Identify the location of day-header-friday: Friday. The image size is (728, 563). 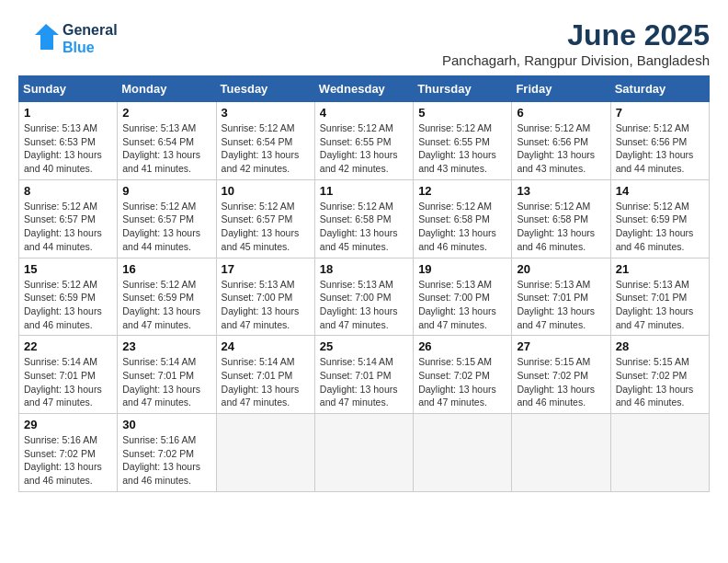
(561, 89).